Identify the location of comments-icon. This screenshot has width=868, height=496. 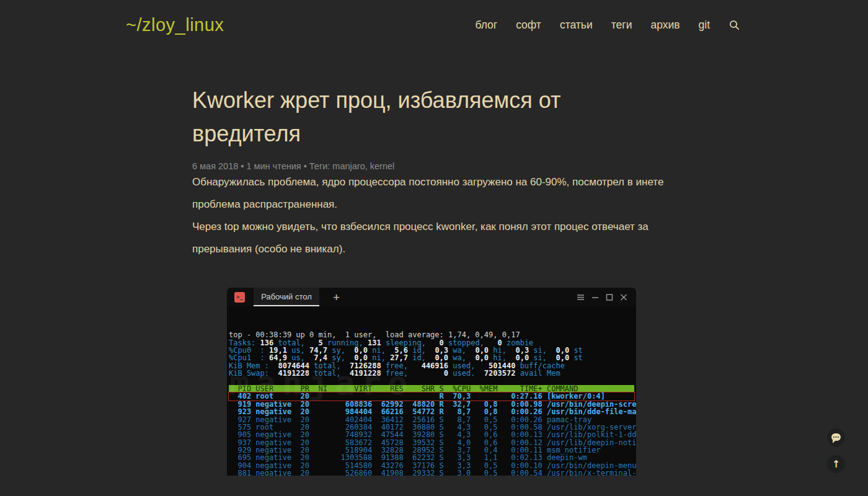
(836, 437).